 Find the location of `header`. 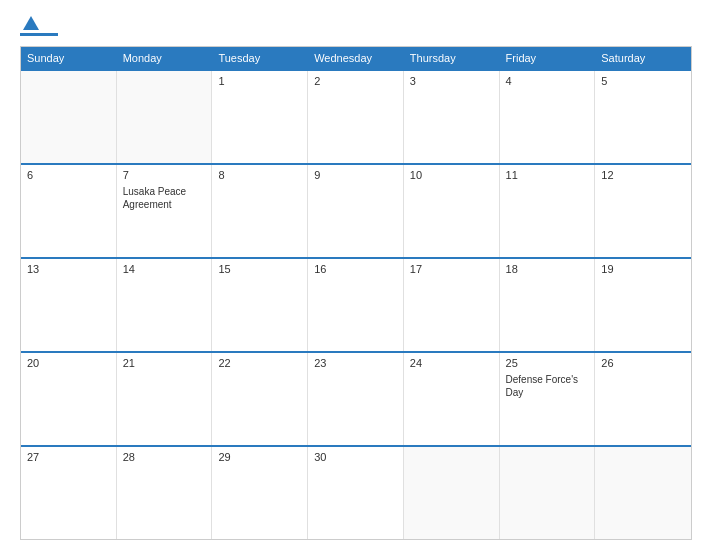

header is located at coordinates (356, 26).